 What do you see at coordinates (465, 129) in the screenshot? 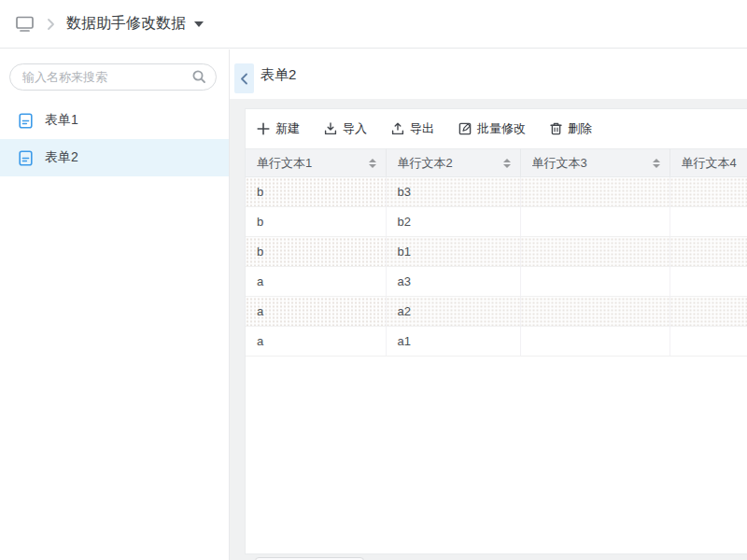
I see `edit-icon` at bounding box center [465, 129].